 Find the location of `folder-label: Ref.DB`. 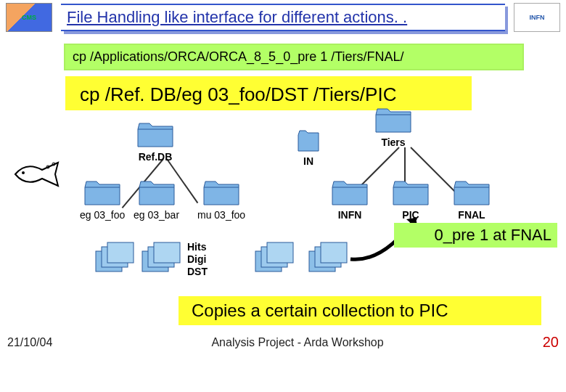

folder-label: Ref.DB is located at coordinates (155, 157).